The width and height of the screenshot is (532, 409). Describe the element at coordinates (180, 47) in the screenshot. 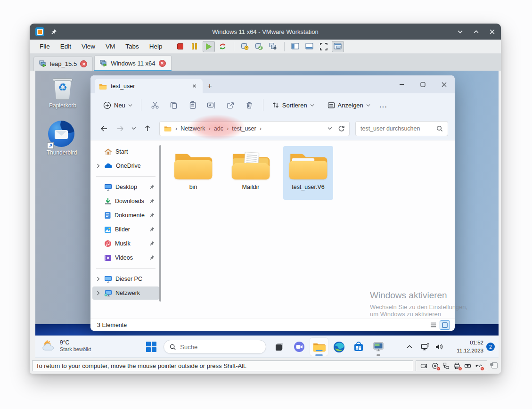

I see `power-off-icon` at that location.